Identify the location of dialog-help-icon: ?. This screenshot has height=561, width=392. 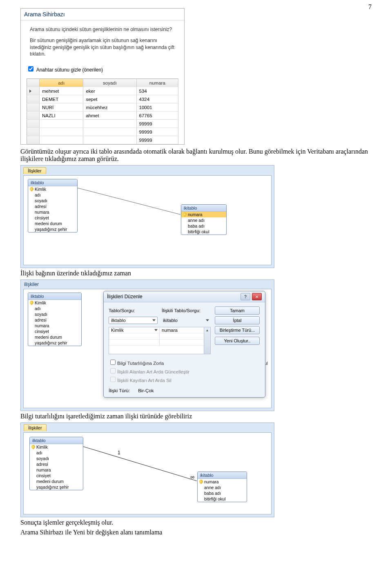
(245, 297).